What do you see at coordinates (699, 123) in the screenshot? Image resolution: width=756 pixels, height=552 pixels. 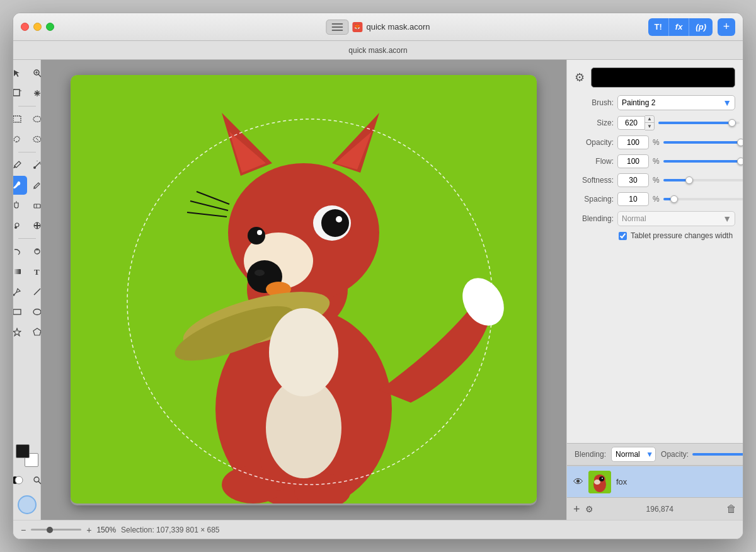 I see `size-slider` at bounding box center [699, 123].